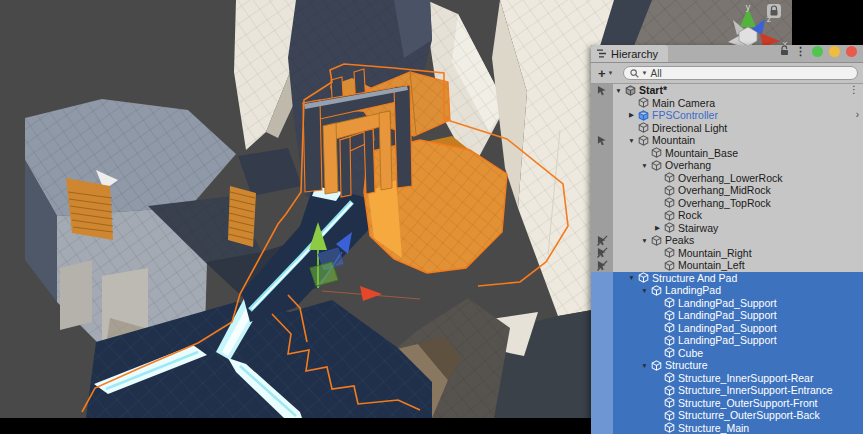  What do you see at coordinates (712, 428) in the screenshot?
I see `row-label: Structure_Main` at bounding box center [712, 428].